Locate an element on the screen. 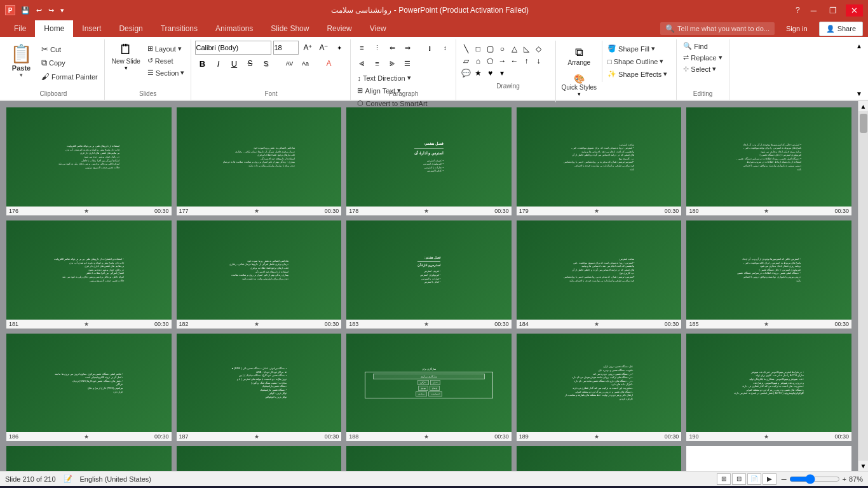 The width and height of the screenshot is (868, 488). slide-thumb-184: ساعت استرس: • استرس : رویا به سیحی است ک… is located at coordinates (599, 274).